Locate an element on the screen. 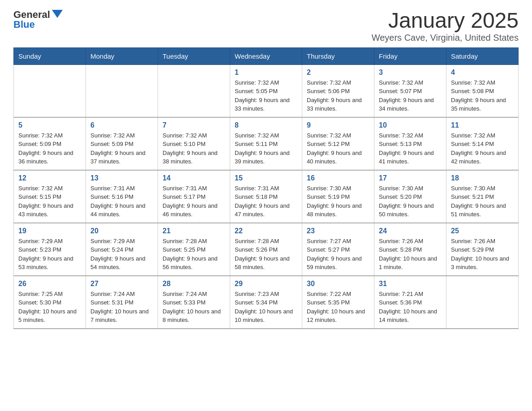  day-info: Sunrise: 7:29 AMSunset: 5:24 PMDaylight:… is located at coordinates (122, 254).